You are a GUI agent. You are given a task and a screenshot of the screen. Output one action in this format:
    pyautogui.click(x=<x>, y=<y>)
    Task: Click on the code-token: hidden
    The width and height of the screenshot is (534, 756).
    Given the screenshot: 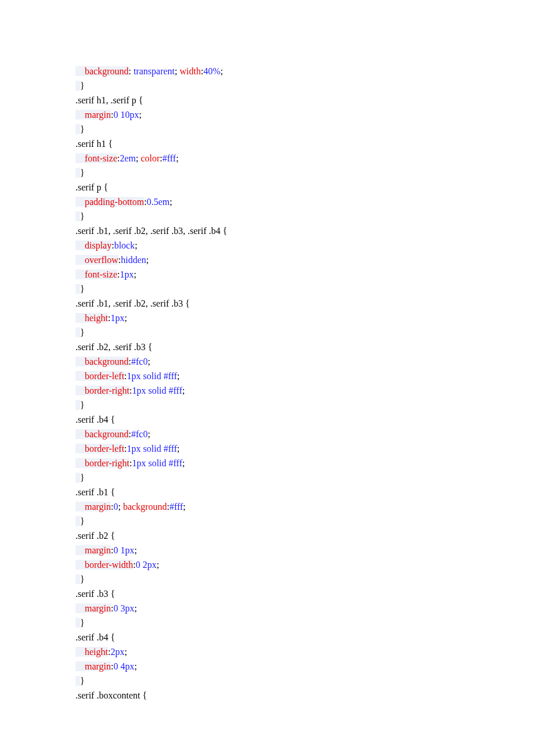 What is the action you would take?
    pyautogui.click(x=134, y=260)
    